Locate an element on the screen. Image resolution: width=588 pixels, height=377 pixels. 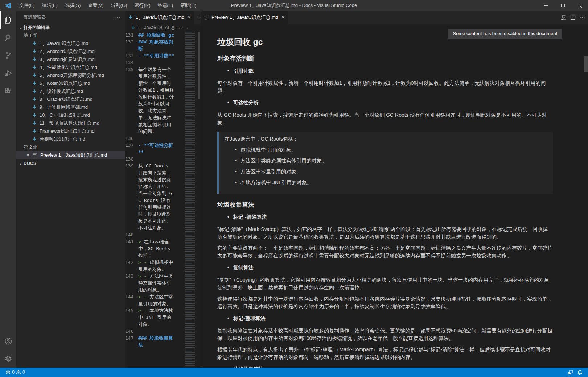
open-editor-item: 4、性能优化知识点汇总.md is located at coordinates (71, 67).